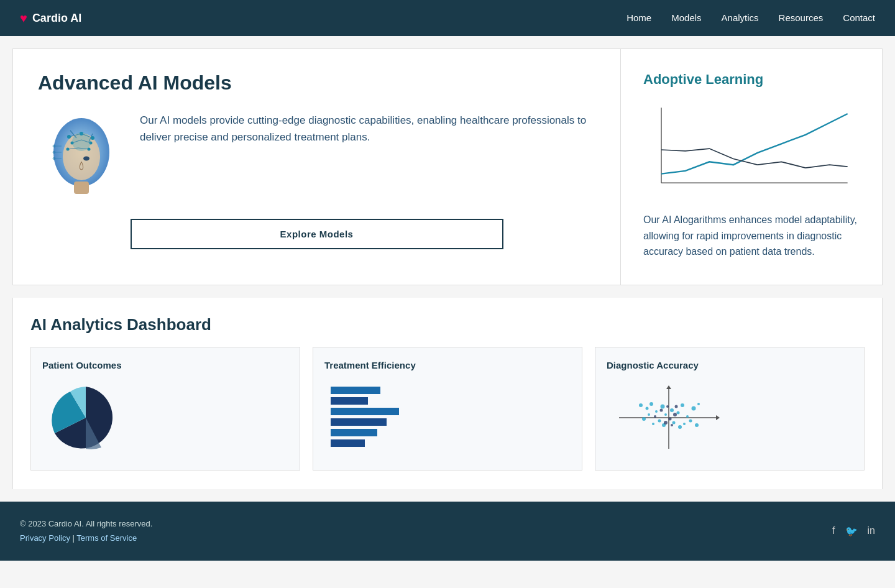 This screenshot has height=588, width=895. Describe the element at coordinates (317, 83) in the screenshot. I see `main-title: Advanced AI Models` at that location.